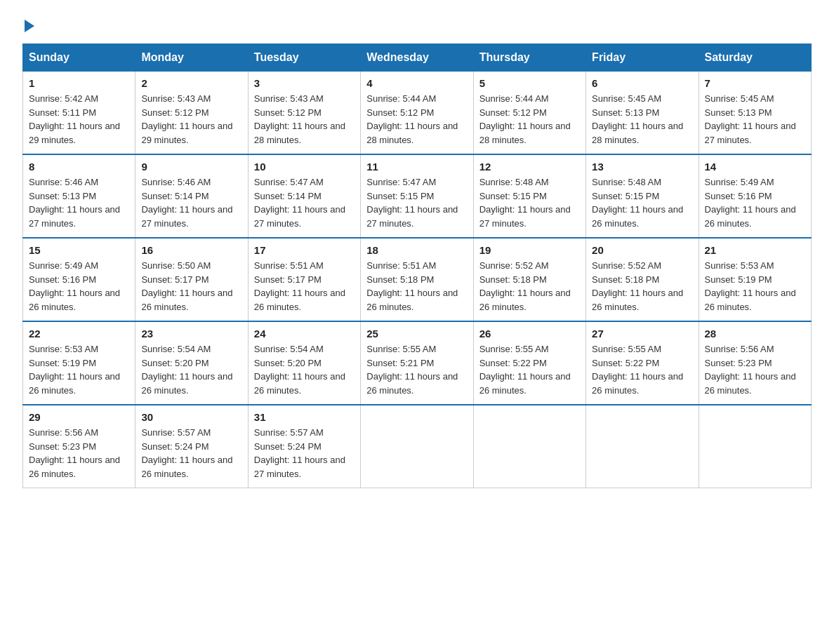  I want to click on weekday-header-thursday: Thursday, so click(529, 58).